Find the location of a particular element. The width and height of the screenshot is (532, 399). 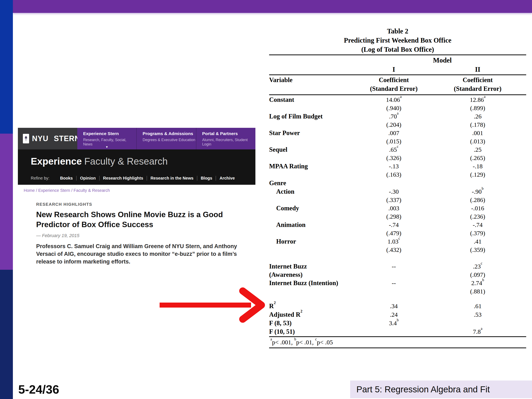

table-row: Comedy.003(.298)-.016(.236) is located at coordinates (398, 213).